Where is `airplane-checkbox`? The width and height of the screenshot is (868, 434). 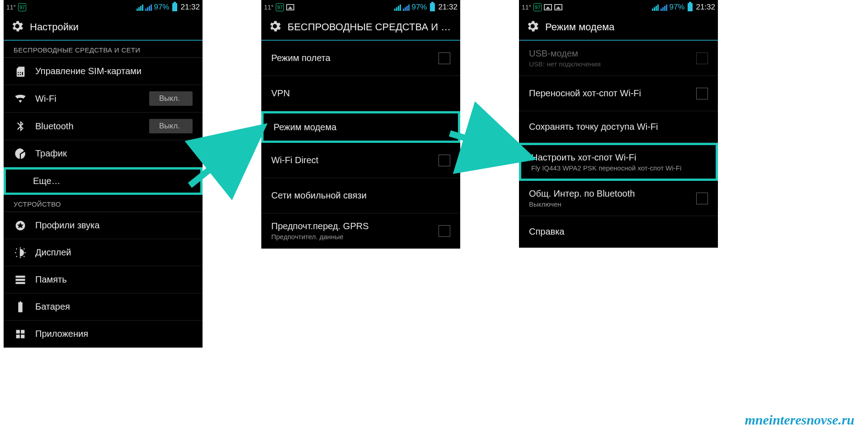 airplane-checkbox is located at coordinates (444, 58).